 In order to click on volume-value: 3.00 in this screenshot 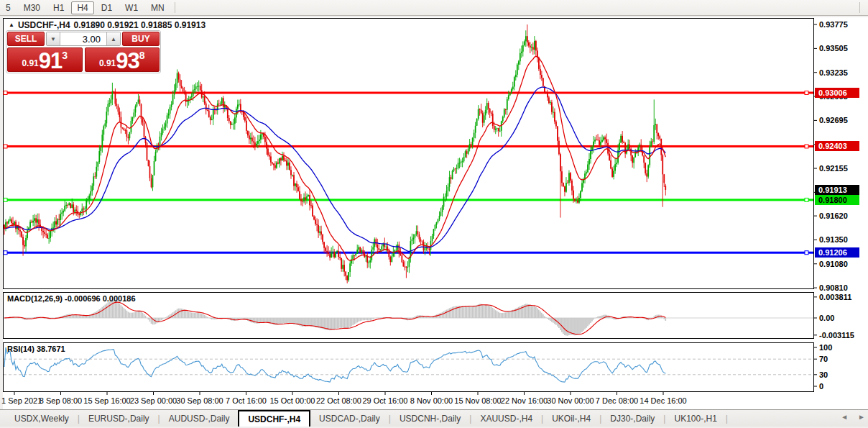, I will do `click(83, 39)`.